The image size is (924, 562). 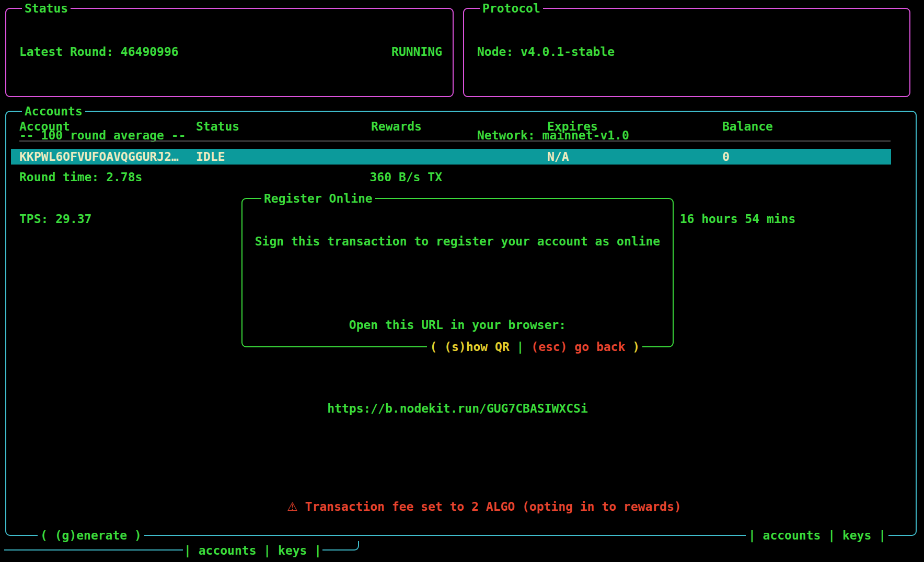 What do you see at coordinates (417, 52) in the screenshot?
I see `node-state-badge: RUNNING` at bounding box center [417, 52].